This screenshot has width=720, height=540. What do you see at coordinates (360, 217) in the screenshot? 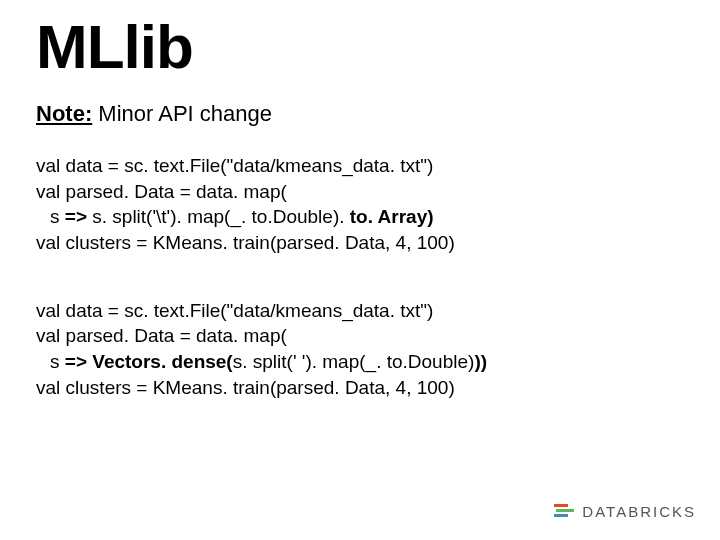
I see `code-line: s => s. split('\t'). map(_. to.Double). …` at bounding box center [360, 217].